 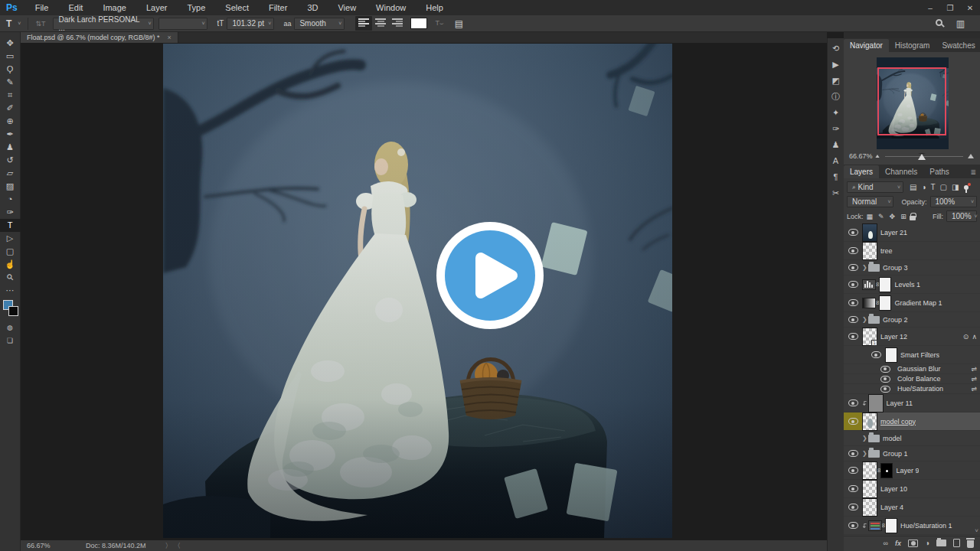 What do you see at coordinates (912, 101) in the screenshot?
I see `navigator-proxy-view-box` at bounding box center [912, 101].